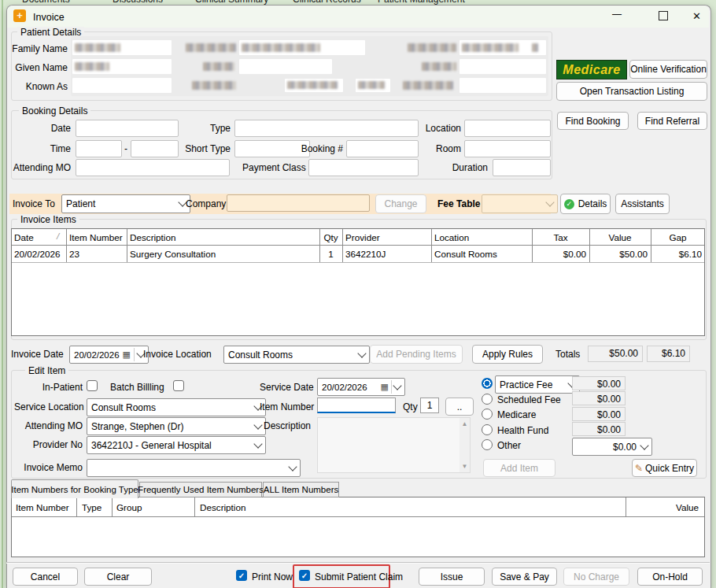 This screenshot has width=716, height=588. What do you see at coordinates (456, 168) in the screenshot?
I see `duration-label: Duration` at bounding box center [456, 168].